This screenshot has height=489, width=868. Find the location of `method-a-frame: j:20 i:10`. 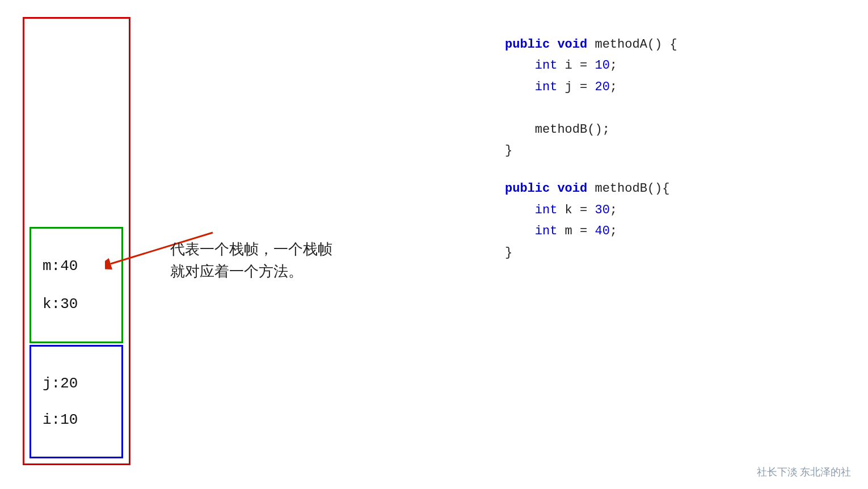

method-a-frame: j:20 i:10 is located at coordinates (76, 402).